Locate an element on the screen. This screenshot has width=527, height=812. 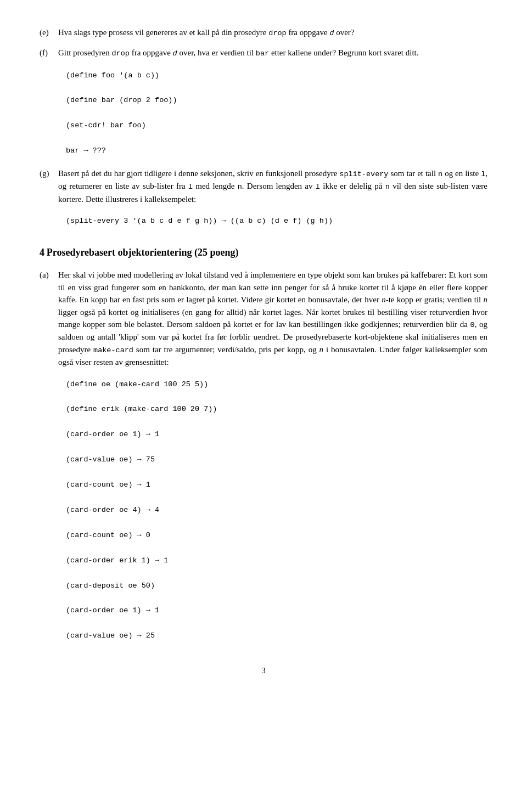
italic-n-2: n is located at coordinates (486, 300).